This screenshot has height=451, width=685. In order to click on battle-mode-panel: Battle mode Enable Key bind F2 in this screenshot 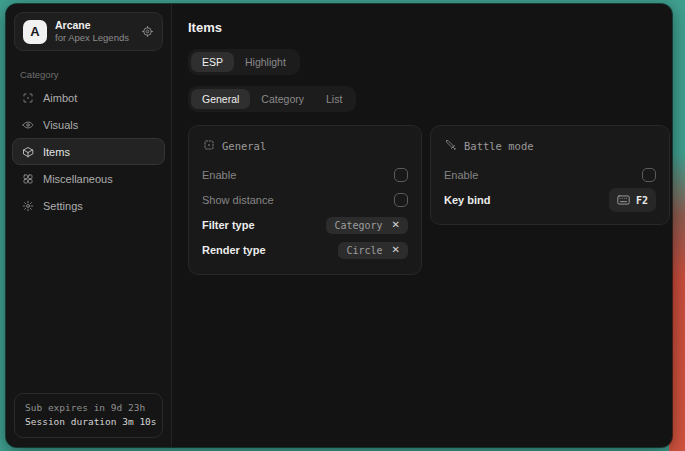, I will do `click(550, 175)`.